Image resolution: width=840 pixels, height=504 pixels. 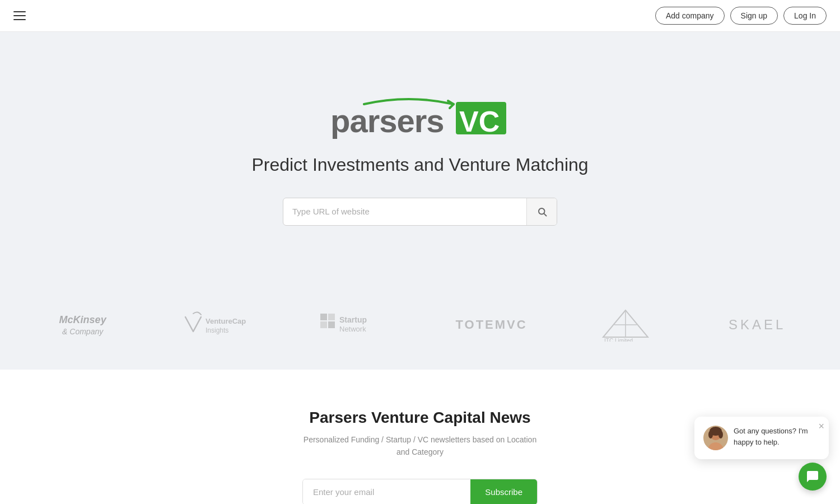 What do you see at coordinates (83, 325) in the screenshot?
I see `partner-logo-mckinsey: McKinsey & Company` at bounding box center [83, 325].